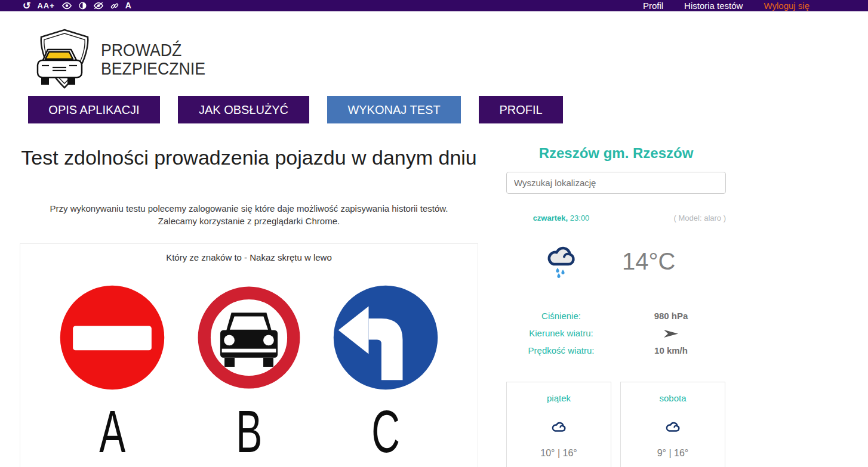 The height and width of the screenshot is (467, 868). I want to click on eye-icon, so click(67, 6).